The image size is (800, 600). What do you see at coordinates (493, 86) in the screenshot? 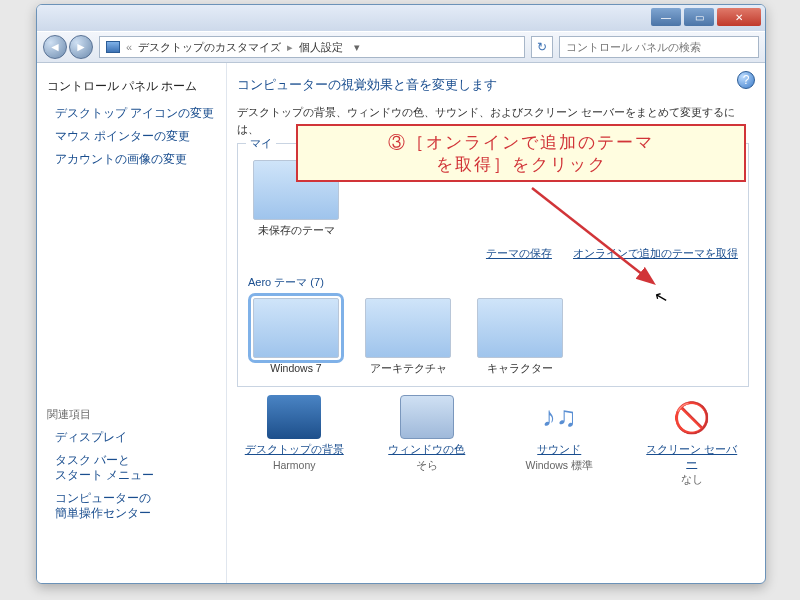
I see `page-title: コンピューターの視覚効果と音を変更します` at bounding box center [493, 86].